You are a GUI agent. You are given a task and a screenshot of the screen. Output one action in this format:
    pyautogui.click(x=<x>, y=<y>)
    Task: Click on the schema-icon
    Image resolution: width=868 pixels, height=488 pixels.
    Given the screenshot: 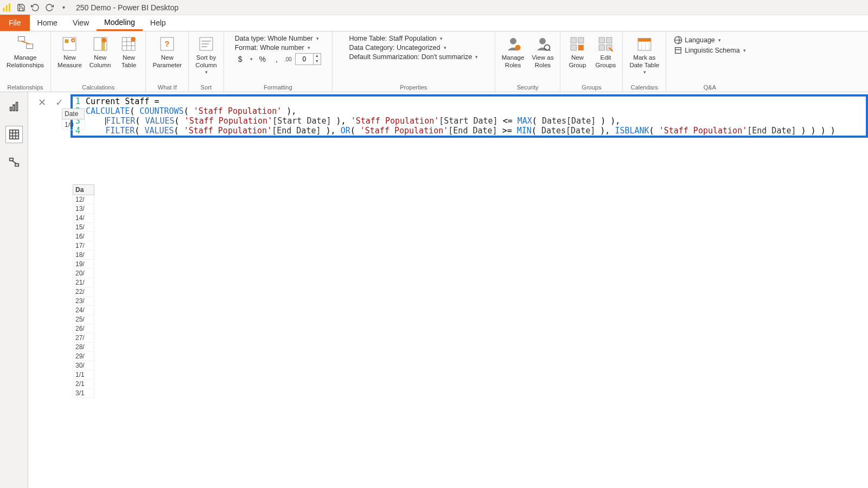 What is the action you would take?
    pyautogui.click(x=678, y=50)
    